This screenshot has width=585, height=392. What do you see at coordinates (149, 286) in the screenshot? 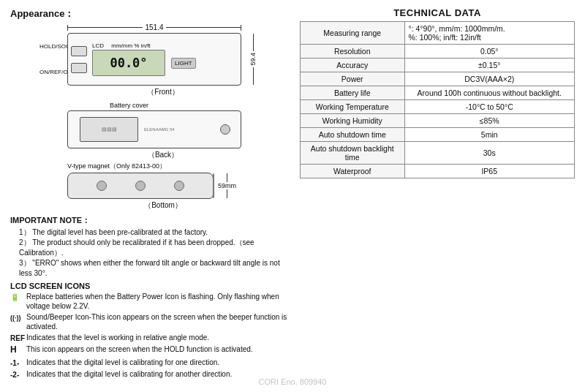
I see `lcd-icons-title: LCD SCREEN ICONS` at bounding box center [149, 286].